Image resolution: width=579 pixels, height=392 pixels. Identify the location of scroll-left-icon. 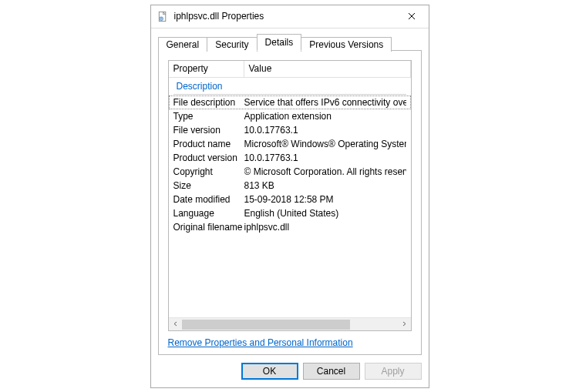
(176, 323).